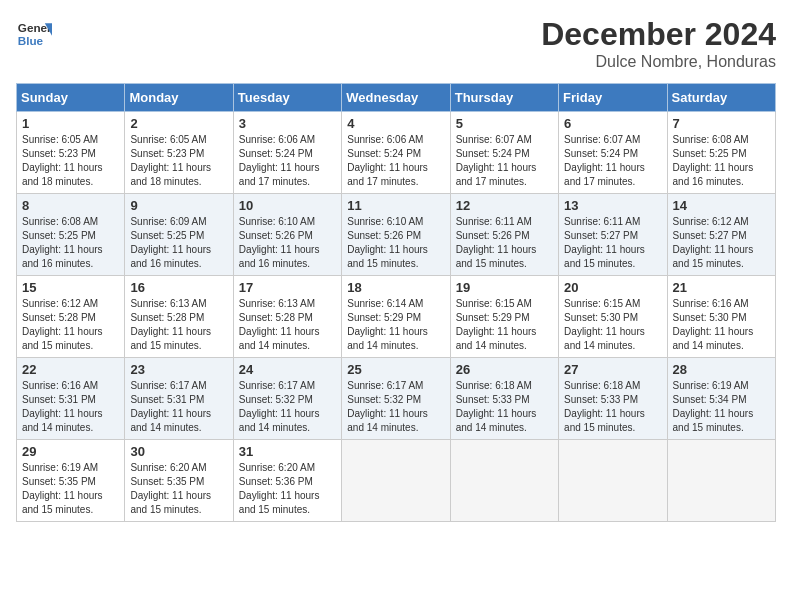 This screenshot has height=612, width=792. What do you see at coordinates (613, 317) in the screenshot?
I see `calendar-day-cell: 20Sunrise: 6:15 AM Sunset: 5:30 PM Dayli…` at bounding box center [613, 317].